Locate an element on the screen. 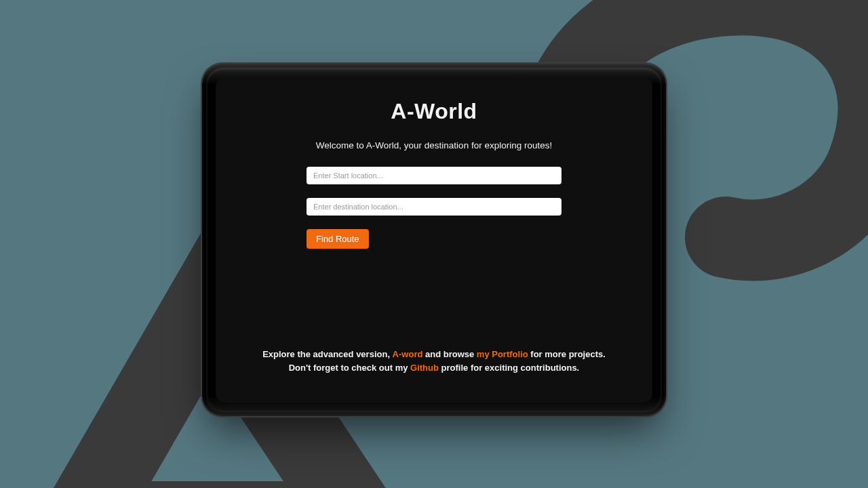 The height and width of the screenshot is (488, 868). find-route-button: Find Route is located at coordinates (338, 239).